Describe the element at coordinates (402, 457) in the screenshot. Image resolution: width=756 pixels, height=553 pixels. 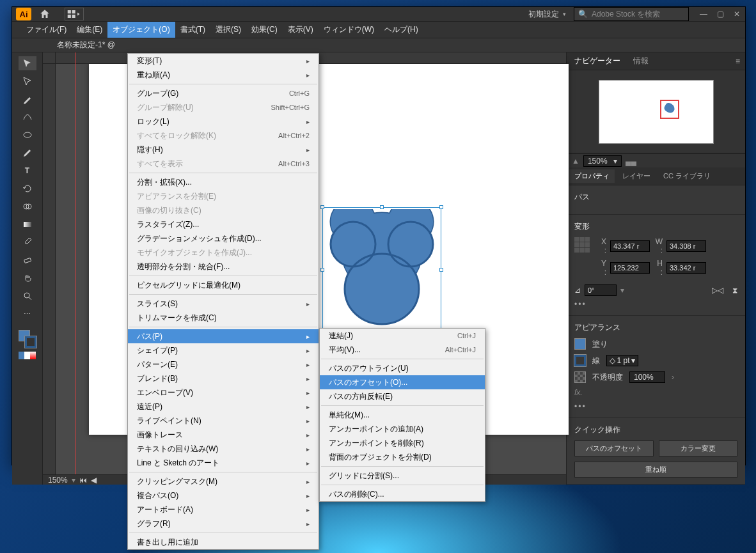
I see `menu-item: 背面のオブジェクトを分割(D)` at that location.